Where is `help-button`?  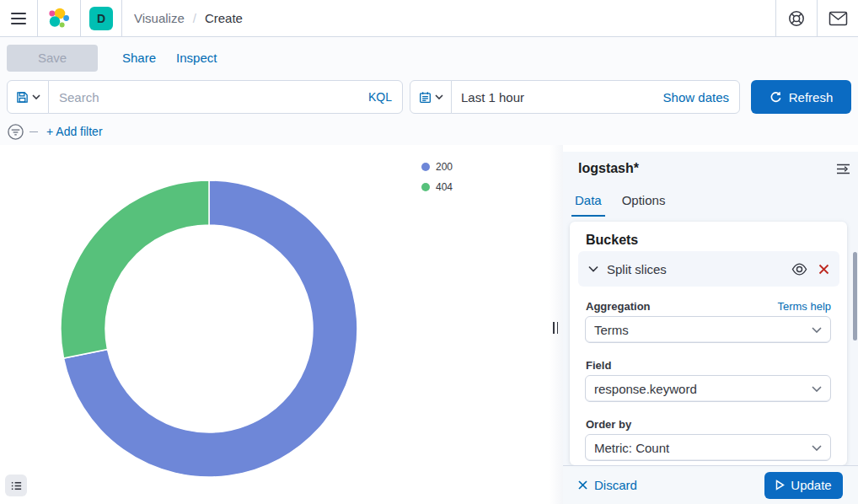 help-button is located at coordinates (796, 19).